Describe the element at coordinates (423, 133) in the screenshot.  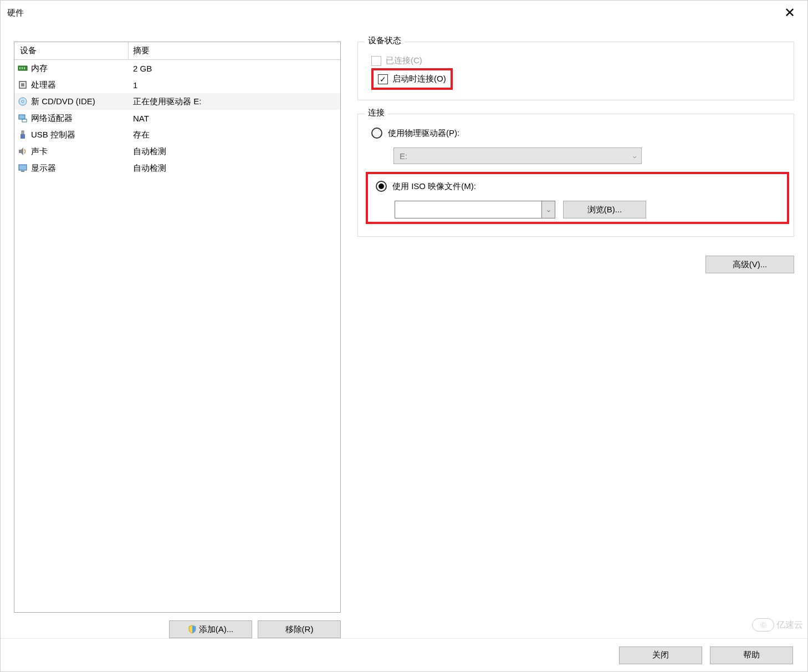
I see `physical-drive-label: 使用物理驱动器(P):` at that location.